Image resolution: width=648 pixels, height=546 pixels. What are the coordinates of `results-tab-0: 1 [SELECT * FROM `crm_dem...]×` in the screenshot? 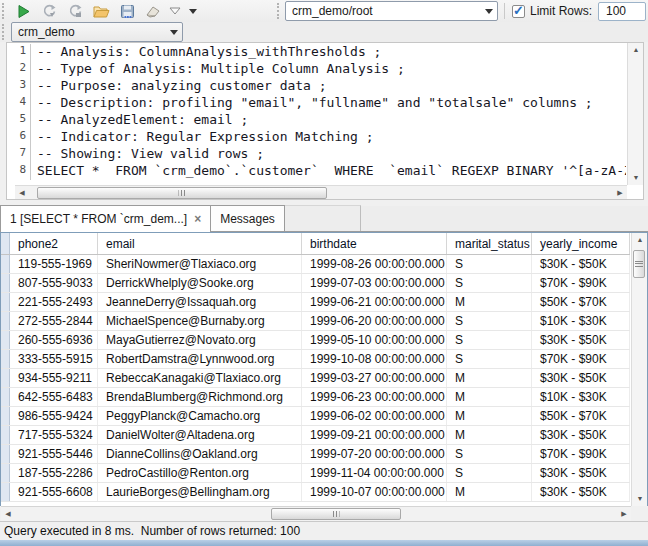 It's located at (106, 218).